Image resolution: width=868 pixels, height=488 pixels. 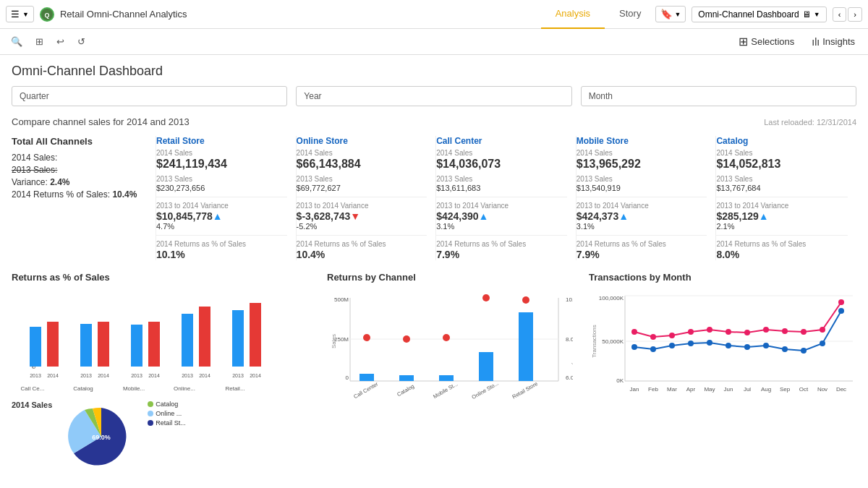 I want to click on svg-text: Mobile St..., so click(x=446, y=390).